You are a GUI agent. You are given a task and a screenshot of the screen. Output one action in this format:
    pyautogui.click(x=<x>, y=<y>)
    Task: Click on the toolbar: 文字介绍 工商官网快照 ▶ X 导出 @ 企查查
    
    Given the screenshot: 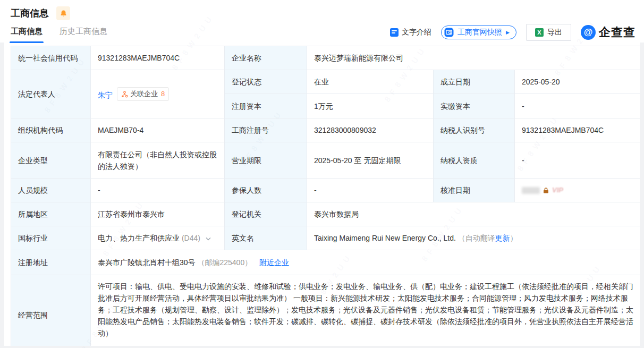 What is the action you would take?
    pyautogui.click(x=513, y=32)
    